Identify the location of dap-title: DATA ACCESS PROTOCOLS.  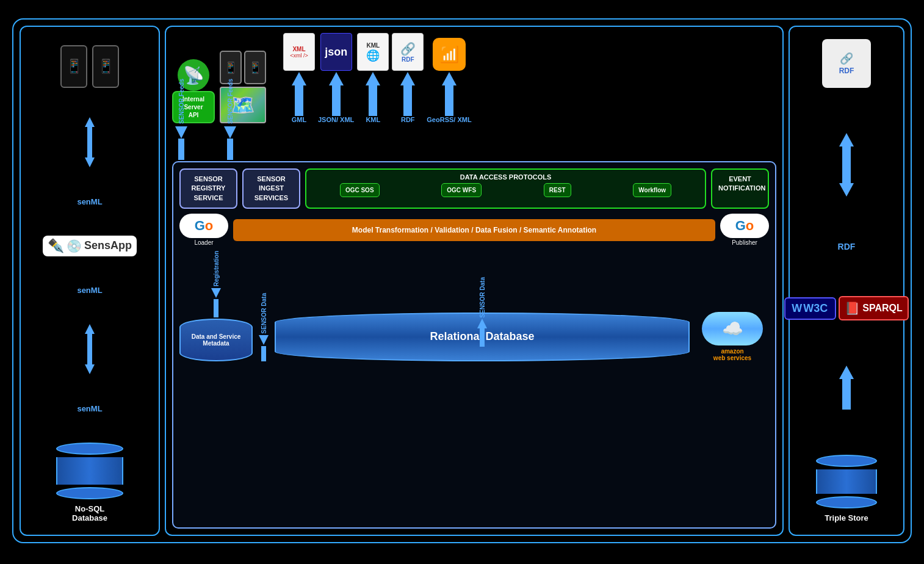
(505, 177).